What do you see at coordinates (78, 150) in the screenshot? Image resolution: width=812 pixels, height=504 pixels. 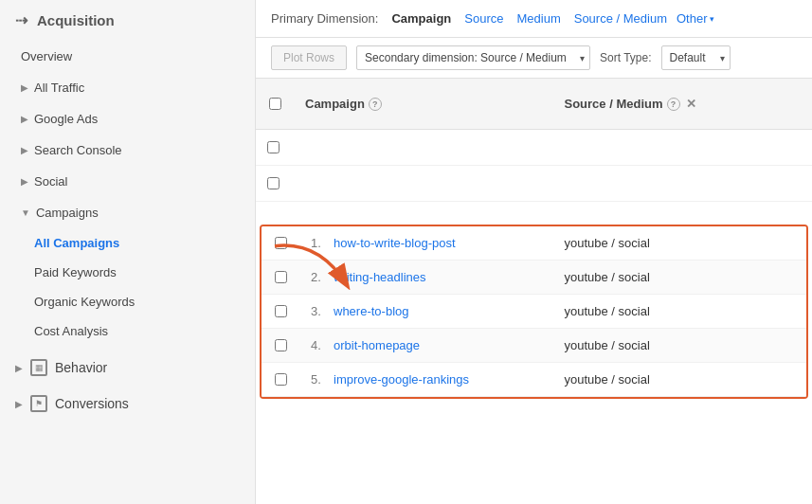 I see `search-console-label: Search Console` at bounding box center [78, 150].